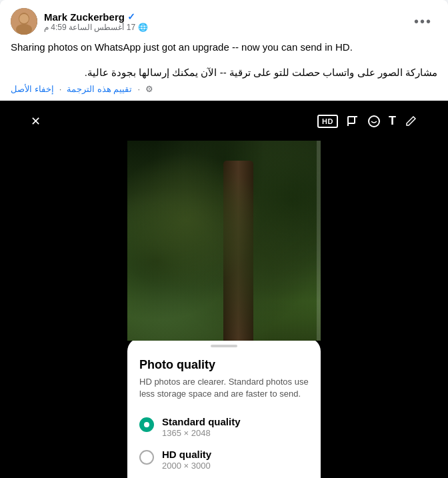  What do you see at coordinates (131, 17) in the screenshot?
I see `verified-badge: ✓` at bounding box center [131, 17].